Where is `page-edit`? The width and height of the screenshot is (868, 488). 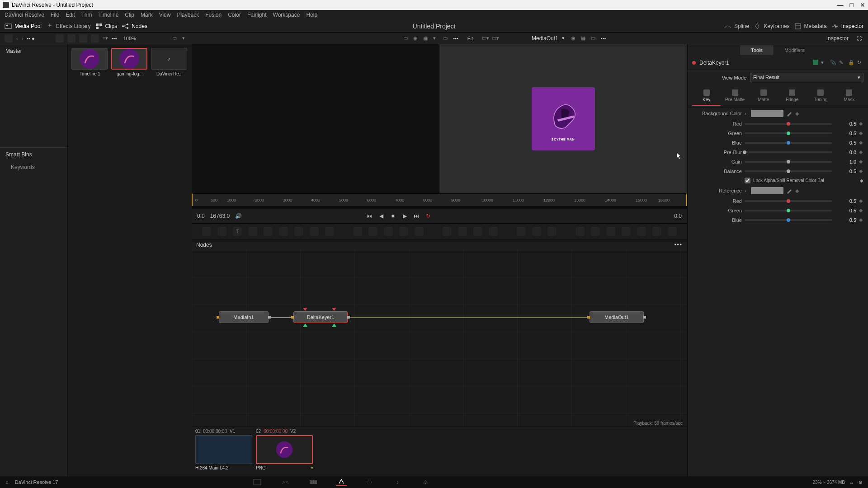 page-edit is located at coordinates (313, 482).